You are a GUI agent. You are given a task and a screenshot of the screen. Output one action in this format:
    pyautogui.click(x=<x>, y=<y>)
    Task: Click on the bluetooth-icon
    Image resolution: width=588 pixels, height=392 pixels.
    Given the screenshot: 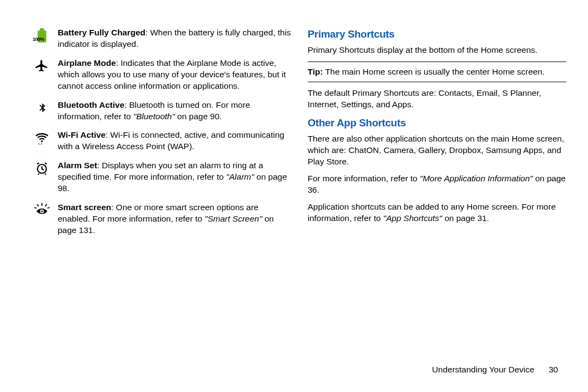 What is the action you would take?
    pyautogui.click(x=42, y=107)
    